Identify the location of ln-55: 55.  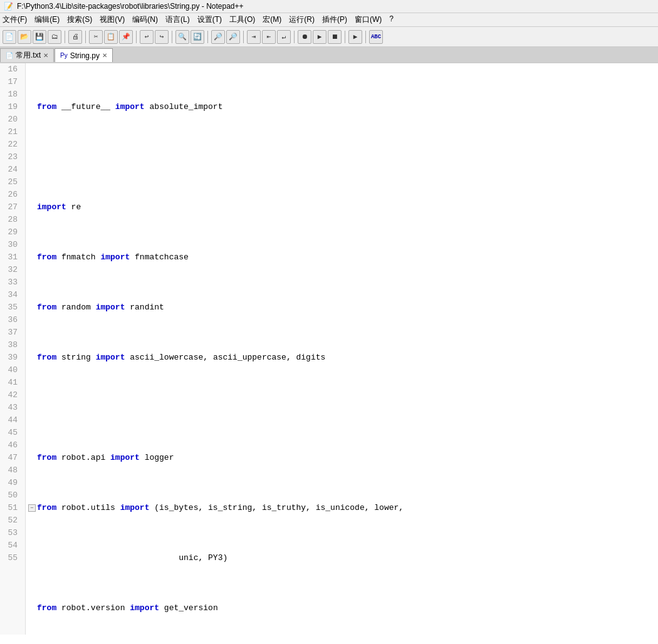
(13, 558).